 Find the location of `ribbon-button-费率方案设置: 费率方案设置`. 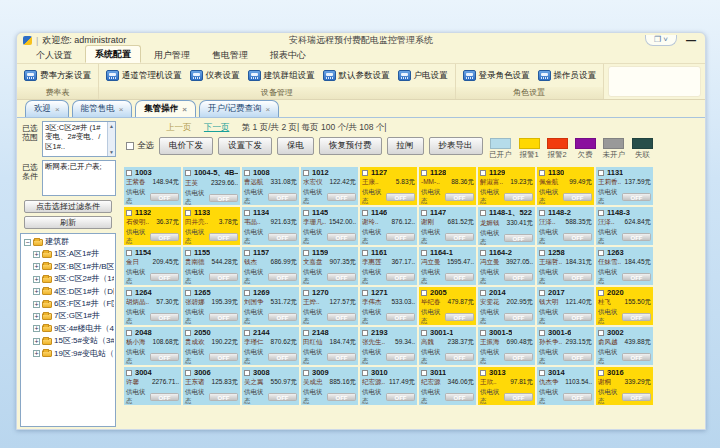

ribbon-button-费率方案设置: 费率方案设置 is located at coordinates (58, 76).